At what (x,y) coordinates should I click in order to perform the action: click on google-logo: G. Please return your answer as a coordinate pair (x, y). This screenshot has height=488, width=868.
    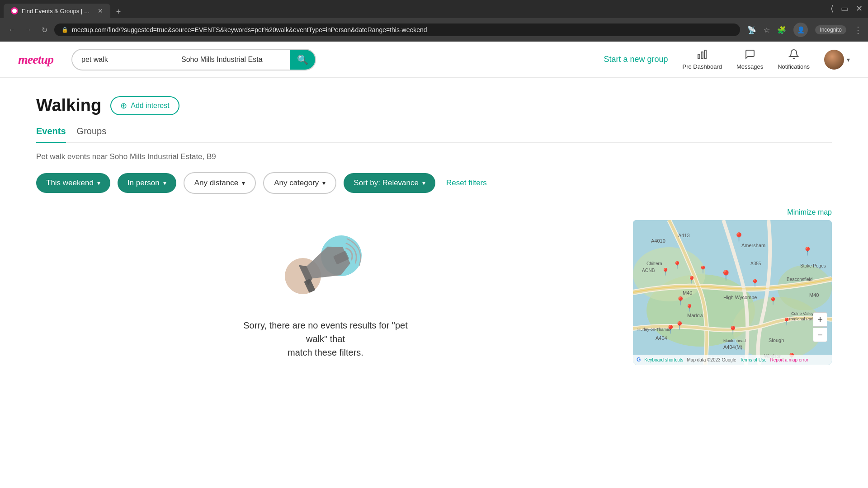
    Looking at the image, I should click on (638, 360).